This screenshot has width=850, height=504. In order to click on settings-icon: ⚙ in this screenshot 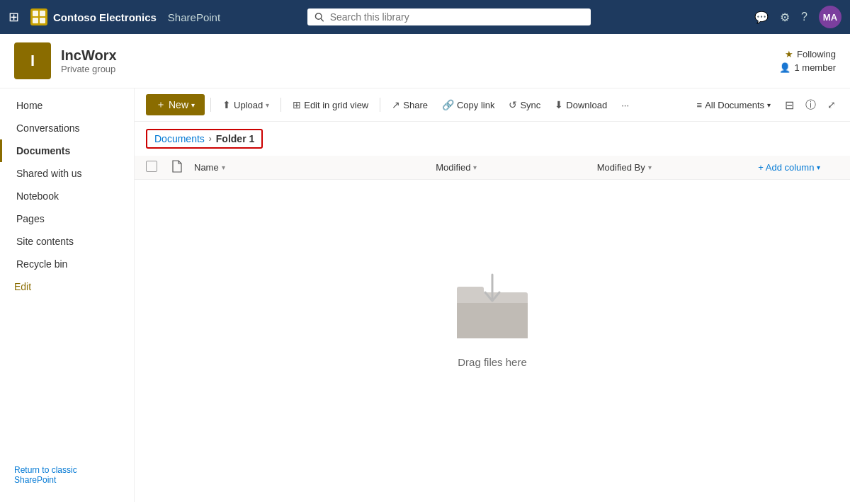, I will do `click(785, 17)`.